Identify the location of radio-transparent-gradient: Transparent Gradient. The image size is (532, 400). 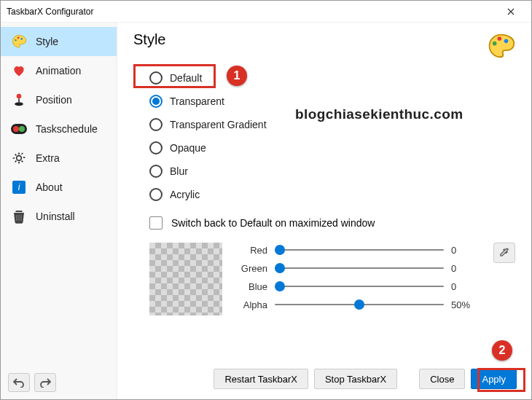
(332, 125).